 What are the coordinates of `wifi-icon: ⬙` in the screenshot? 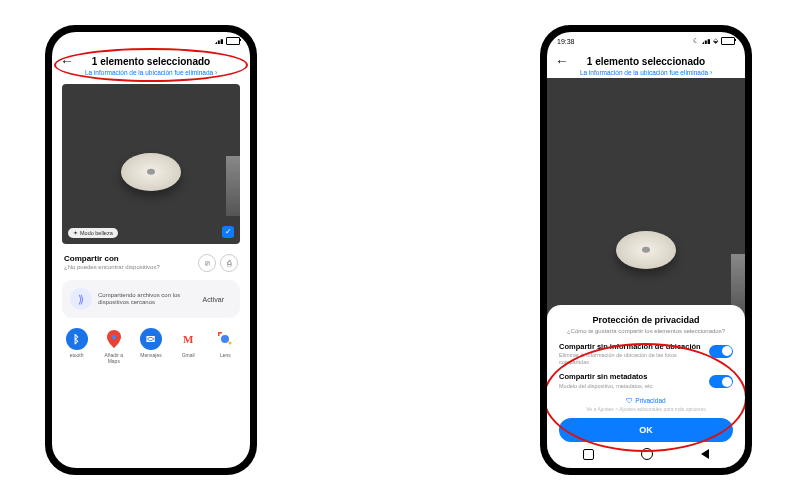 It's located at (716, 41).